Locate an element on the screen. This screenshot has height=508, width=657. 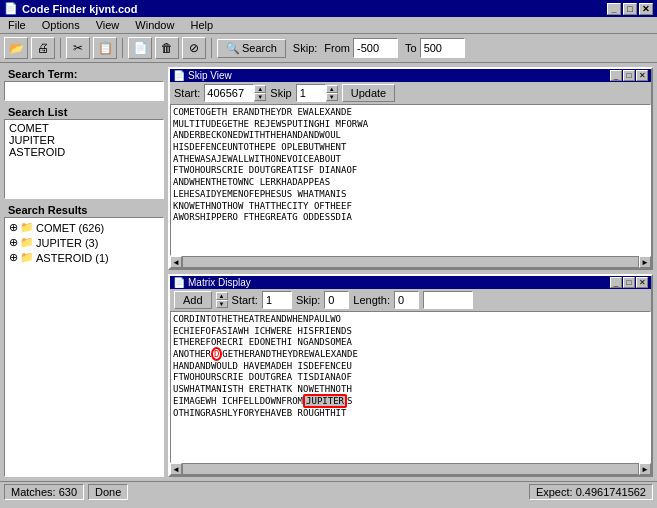
menu-help: Help is located at coordinates (202, 25).